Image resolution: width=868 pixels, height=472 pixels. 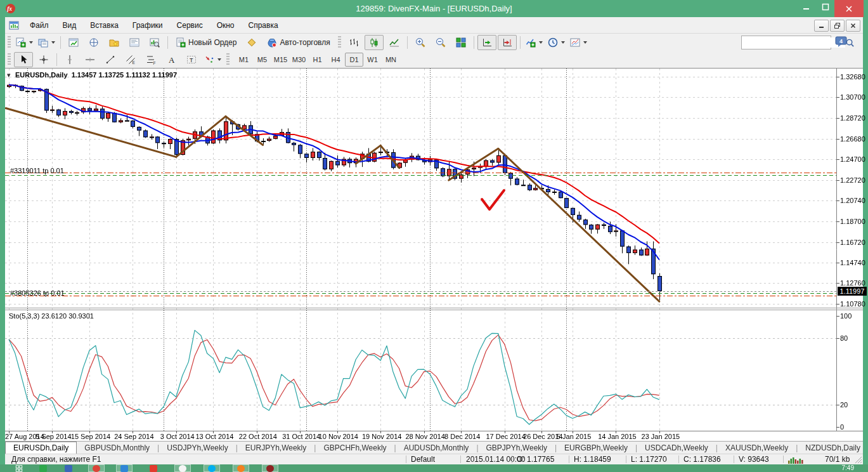 What do you see at coordinates (19, 468) in the screenshot?
I see `start-button` at bounding box center [19, 468].